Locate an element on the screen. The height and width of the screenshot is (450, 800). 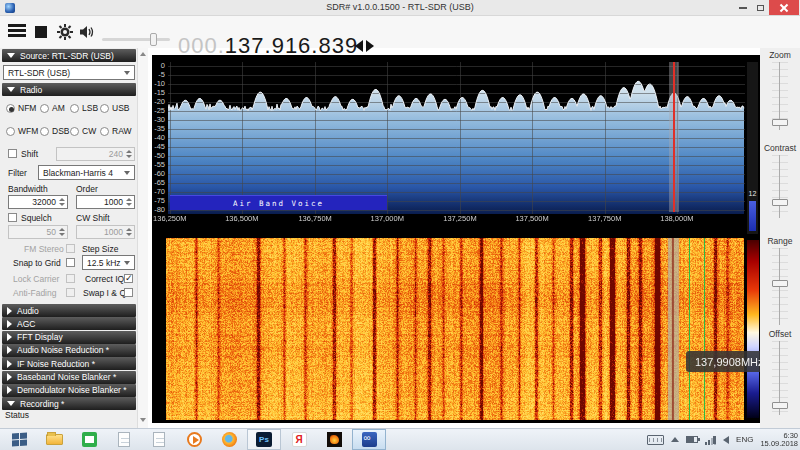
hidden-icons-arrow is located at coordinates (675, 440).